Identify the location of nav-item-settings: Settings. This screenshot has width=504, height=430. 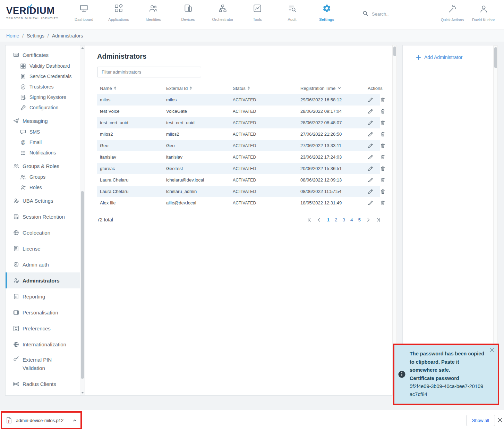
(327, 12).